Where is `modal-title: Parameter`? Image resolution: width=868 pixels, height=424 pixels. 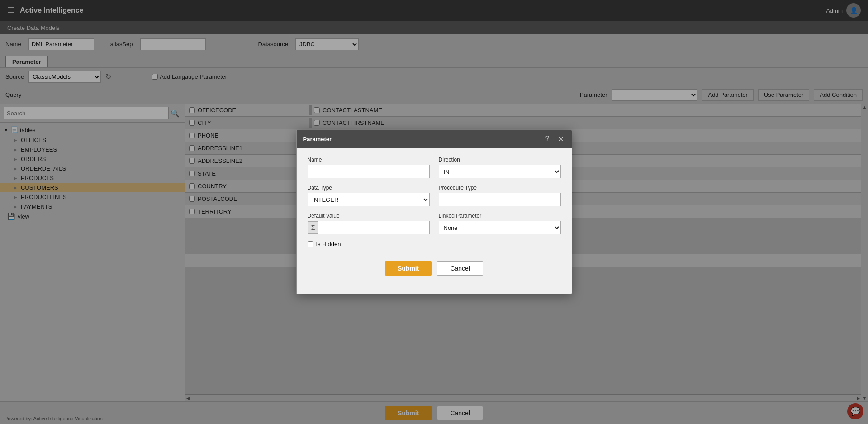 modal-title: Parameter is located at coordinates (318, 139).